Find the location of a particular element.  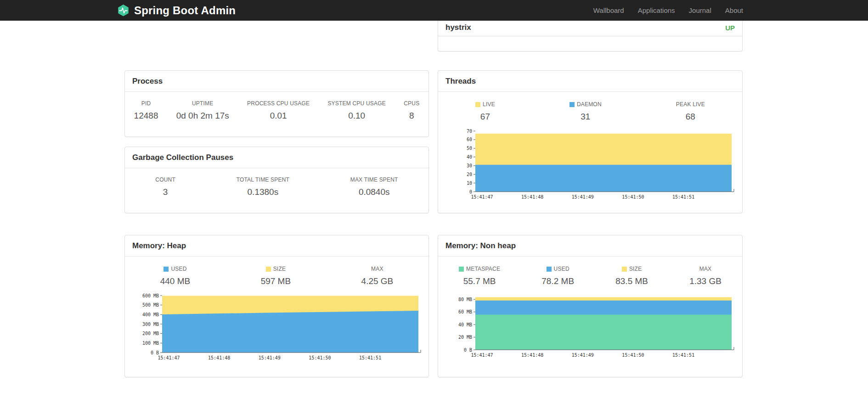

svg-text: 50 is located at coordinates (469, 148).